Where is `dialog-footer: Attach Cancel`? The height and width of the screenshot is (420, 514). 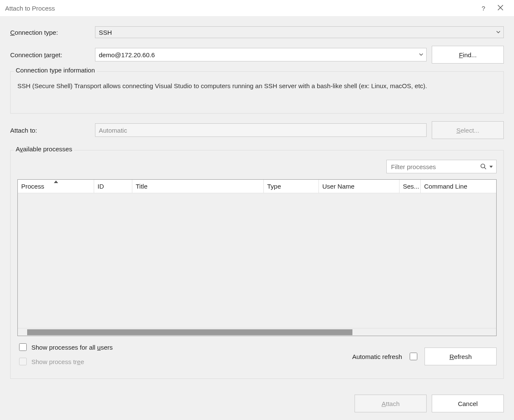
dialog-footer: Attach Cancel is located at coordinates (429, 403).